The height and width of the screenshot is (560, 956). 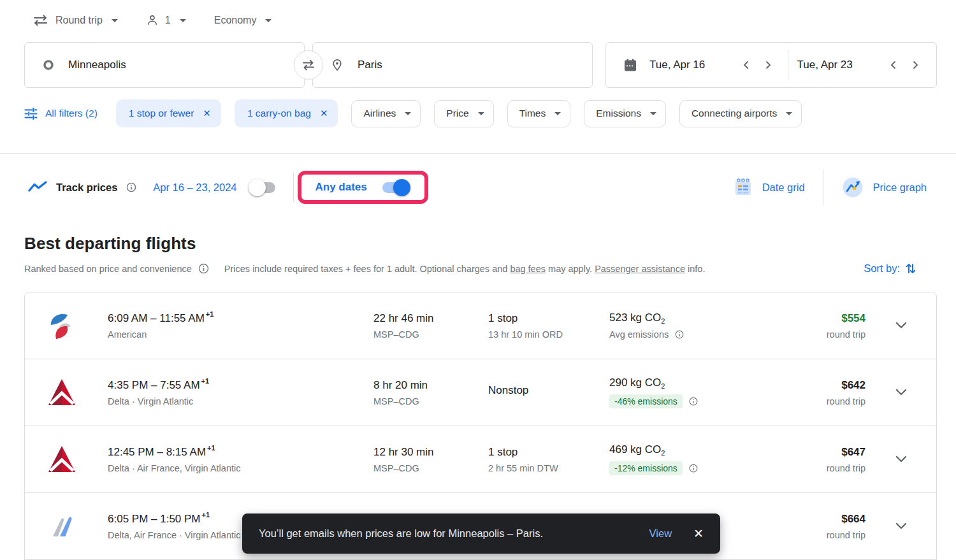 I want to click on dropdown-label: Price, so click(x=458, y=113).